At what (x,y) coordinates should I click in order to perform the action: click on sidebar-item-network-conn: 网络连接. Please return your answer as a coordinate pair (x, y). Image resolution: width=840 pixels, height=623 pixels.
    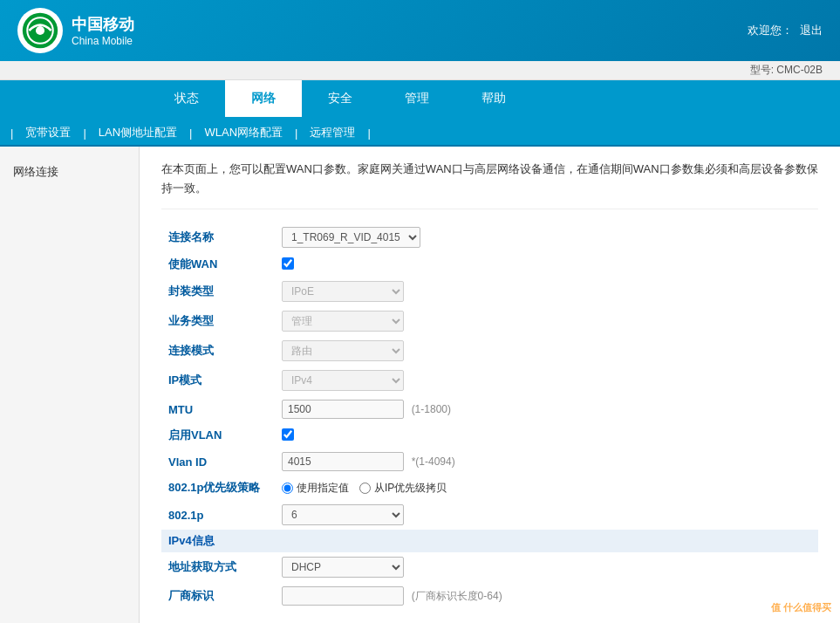
    Looking at the image, I should click on (70, 172).